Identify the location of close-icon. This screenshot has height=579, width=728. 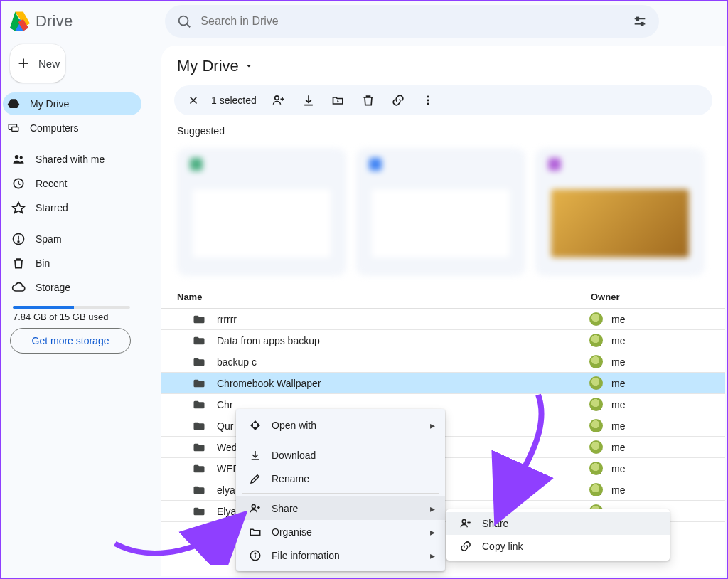
(193, 100).